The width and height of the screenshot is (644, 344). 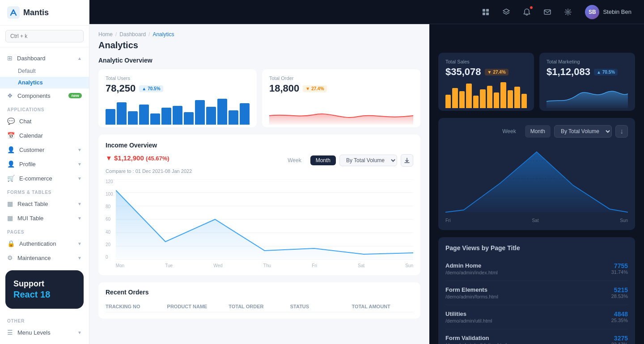 What do you see at coordinates (506, 12) in the screenshot?
I see `layers-icon-btn` at bounding box center [506, 12].